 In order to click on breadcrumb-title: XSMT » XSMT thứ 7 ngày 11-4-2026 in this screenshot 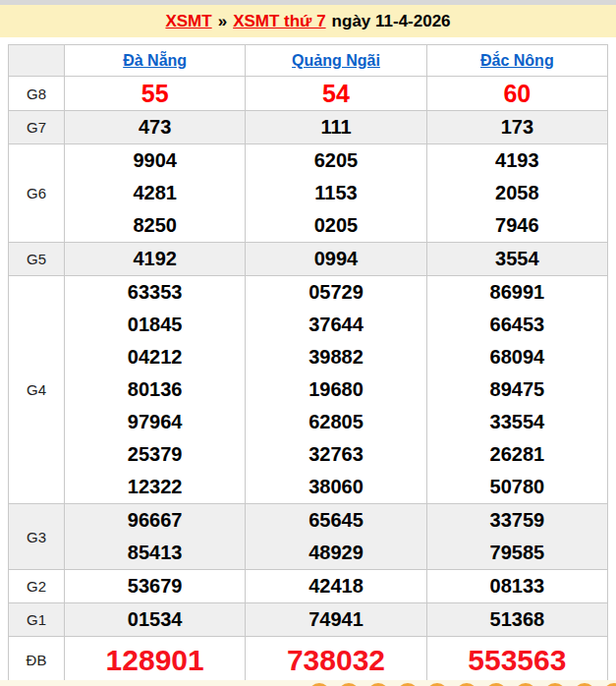, I will do `click(308, 22)`.